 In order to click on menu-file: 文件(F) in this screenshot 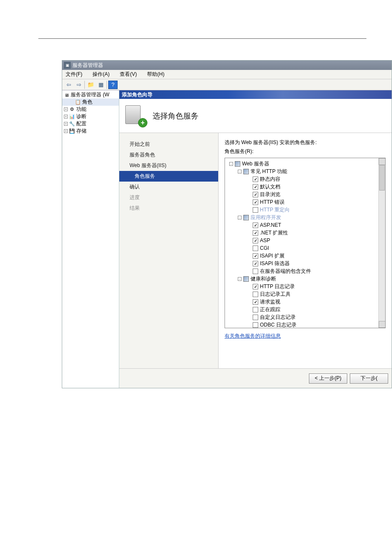, I will do `click(74, 74)`.